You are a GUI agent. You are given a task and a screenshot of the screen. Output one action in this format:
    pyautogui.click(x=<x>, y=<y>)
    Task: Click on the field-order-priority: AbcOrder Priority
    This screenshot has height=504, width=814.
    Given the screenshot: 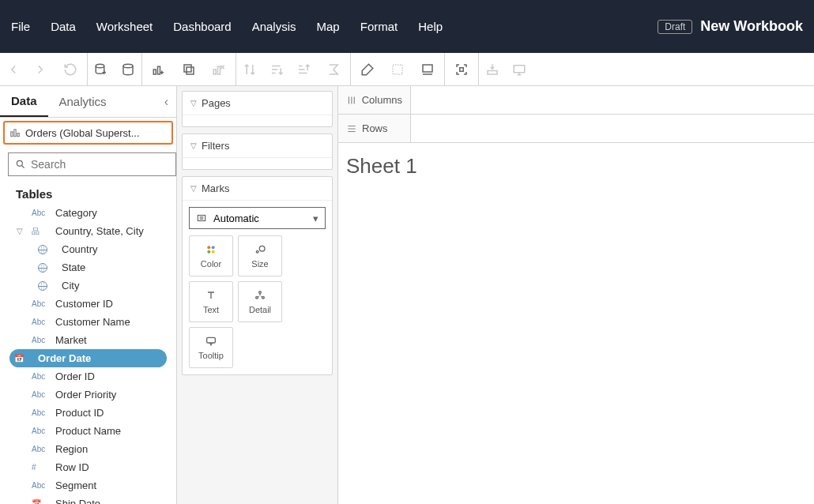 What is the action you would take?
    pyautogui.click(x=89, y=395)
    